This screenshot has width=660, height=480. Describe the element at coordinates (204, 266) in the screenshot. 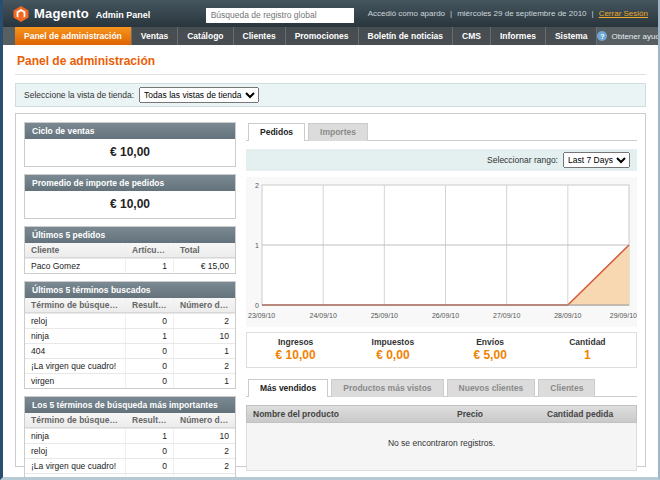

I see `table-cell: € 15,00` at that location.